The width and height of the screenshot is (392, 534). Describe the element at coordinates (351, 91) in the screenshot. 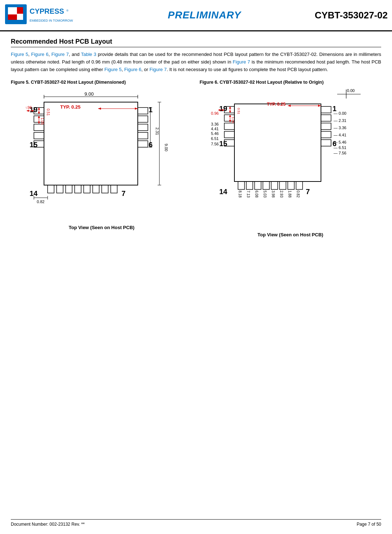

I see `svg-text: 0.00` at that location.